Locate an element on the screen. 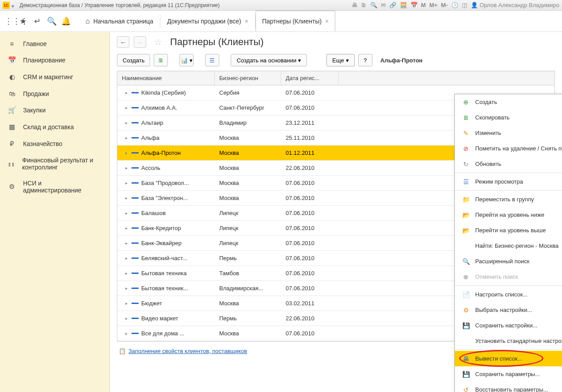 Image resolution: width=562 pixels, height=392 pixels. window-icon: ◫ is located at coordinates (465, 5).